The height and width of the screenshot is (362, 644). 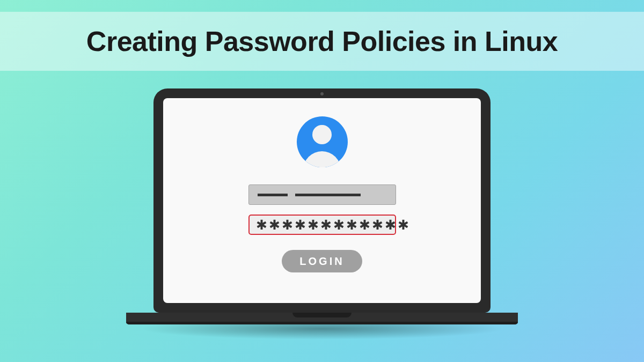 What do you see at coordinates (322, 261) in the screenshot?
I see `login-button: LOGIN` at bounding box center [322, 261].